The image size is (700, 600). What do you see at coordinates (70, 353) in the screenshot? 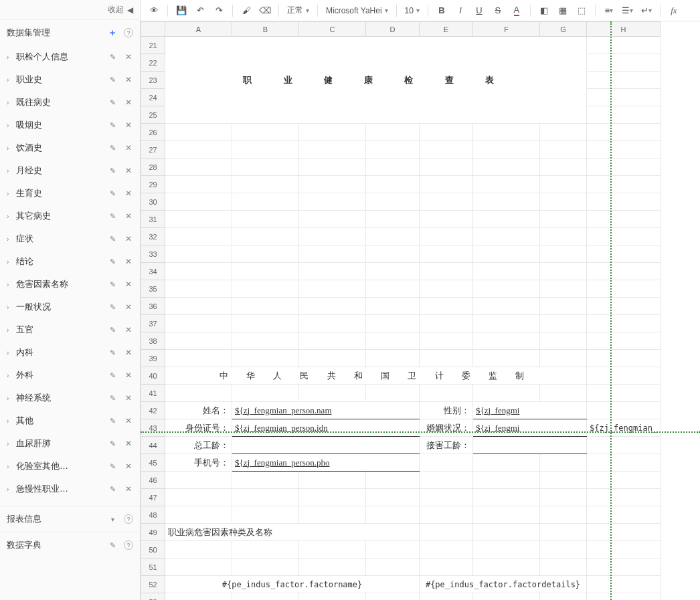
I see `sidebar-item: ›内科✎✕` at bounding box center [70, 353].